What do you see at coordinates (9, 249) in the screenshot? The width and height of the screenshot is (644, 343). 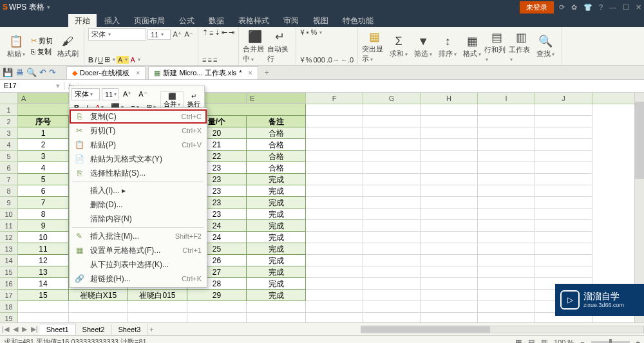 I see `row-header: 13` at bounding box center [9, 249].